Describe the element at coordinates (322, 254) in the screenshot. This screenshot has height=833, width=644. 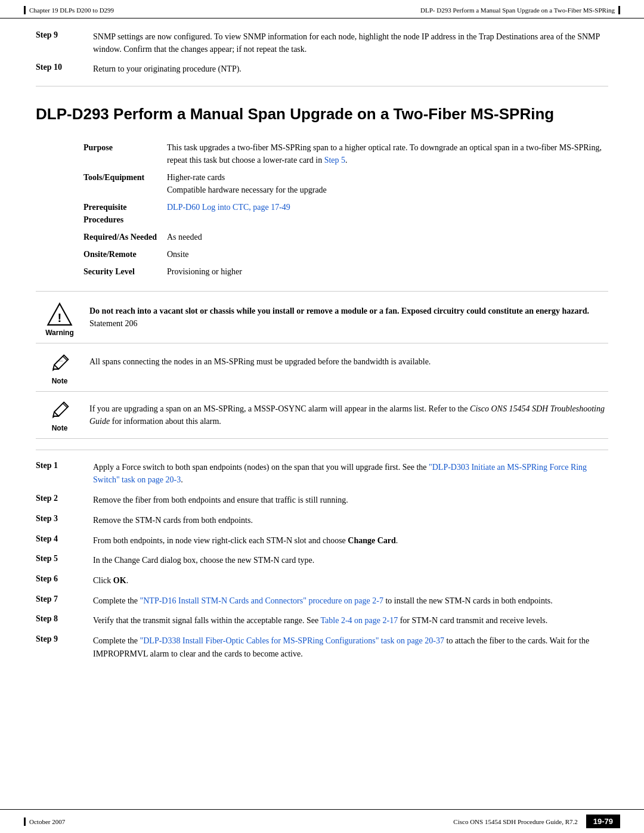
I see `table-row-onsite: Onsite/Remote Onsite` at that location.